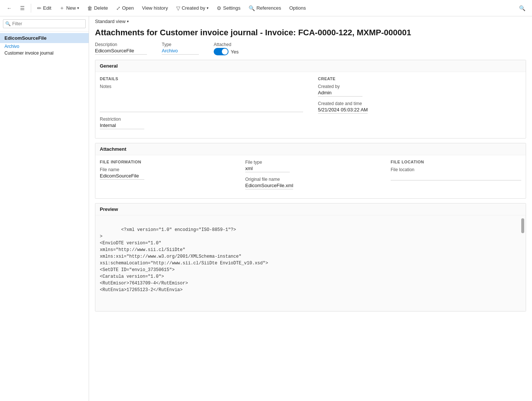 This screenshot has height=401, width=532. What do you see at coordinates (125, 8) in the screenshot?
I see `open-button: ⤢ Open` at bounding box center [125, 8].